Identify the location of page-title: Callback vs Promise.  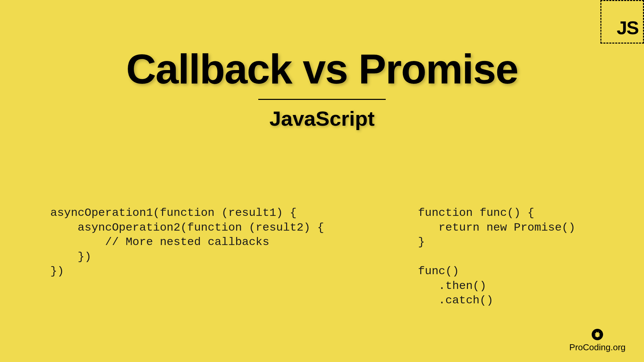
(322, 69).